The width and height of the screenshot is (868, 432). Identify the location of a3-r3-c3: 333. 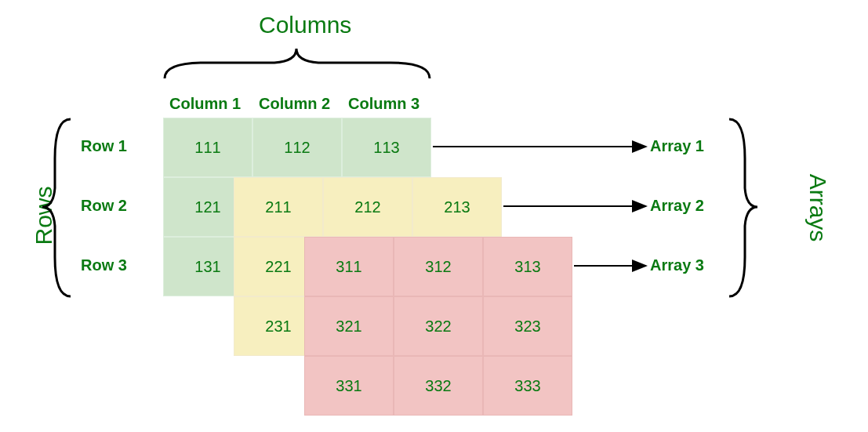
(528, 386).